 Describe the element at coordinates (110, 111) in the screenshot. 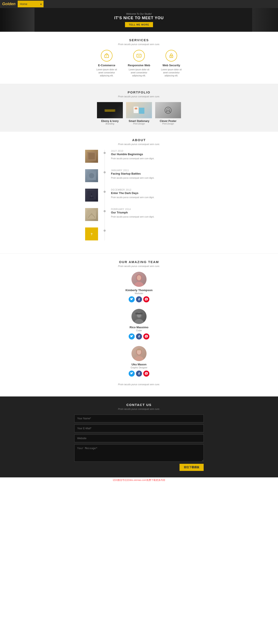

I see `svg-text: EBONY&IVORY` at that location.